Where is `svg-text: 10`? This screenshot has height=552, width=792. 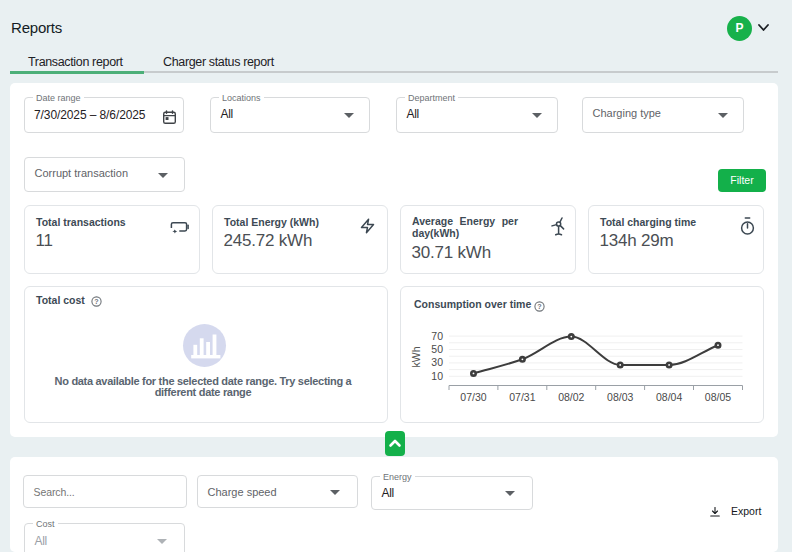
svg-text: 10 is located at coordinates (437, 376).